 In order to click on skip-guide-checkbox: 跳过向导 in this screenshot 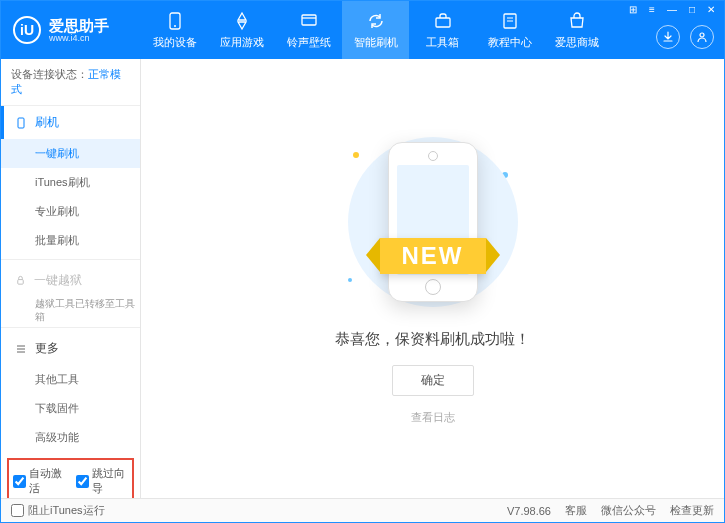, I will do `click(102, 481)`.